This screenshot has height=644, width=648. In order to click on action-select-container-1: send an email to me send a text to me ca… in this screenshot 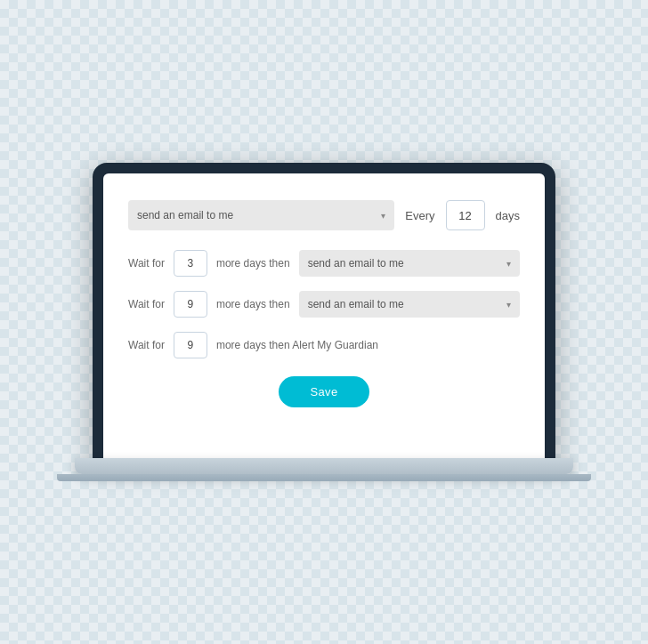, I will do `click(409, 263)`.